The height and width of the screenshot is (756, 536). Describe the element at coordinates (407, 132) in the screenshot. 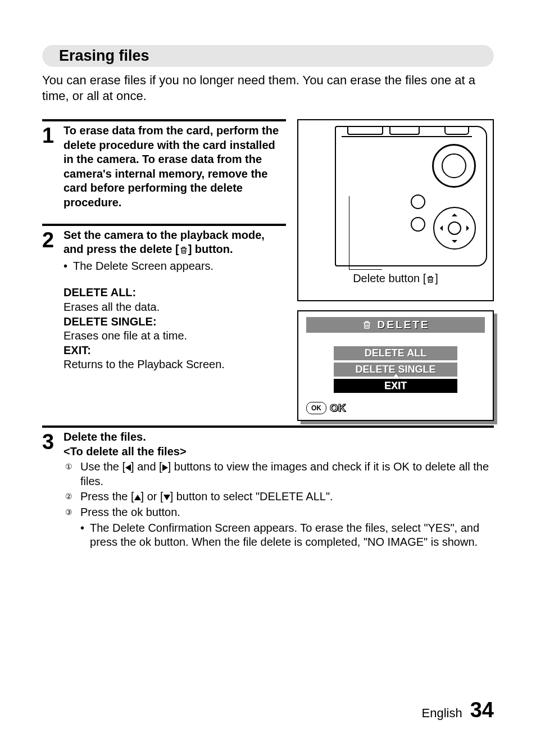

I see `camera-top-edge` at that location.